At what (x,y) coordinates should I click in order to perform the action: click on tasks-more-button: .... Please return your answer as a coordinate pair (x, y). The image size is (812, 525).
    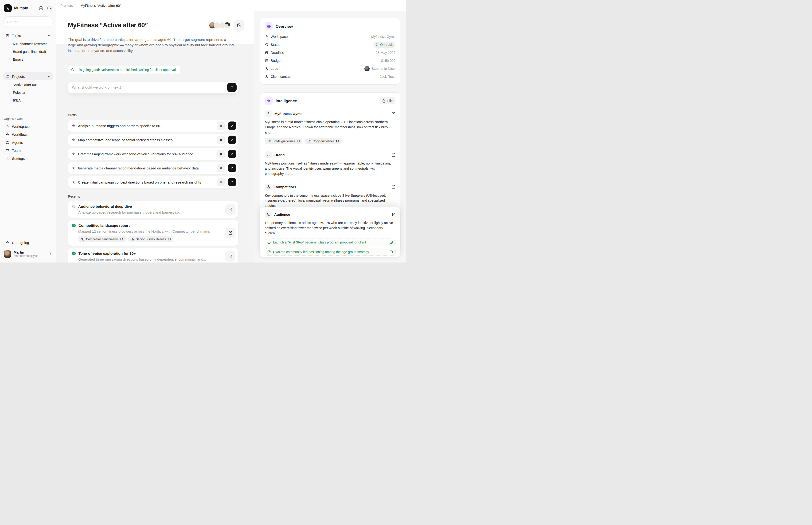
    Looking at the image, I should click on (31, 67).